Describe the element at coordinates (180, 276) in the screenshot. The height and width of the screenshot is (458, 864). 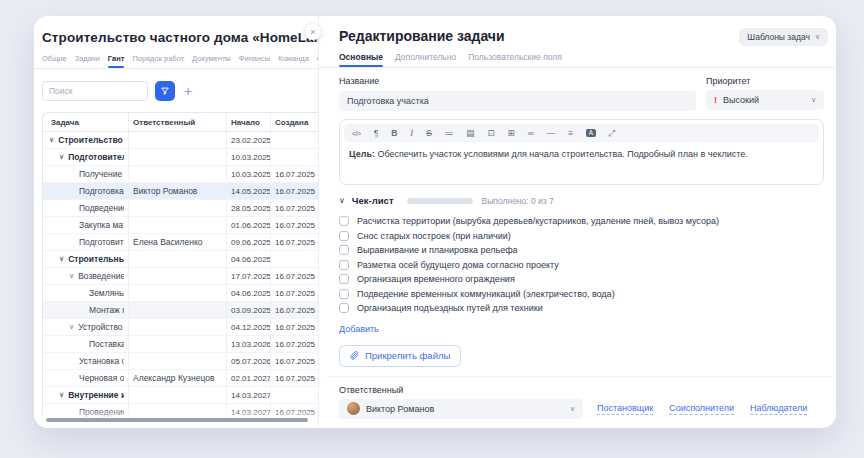
I see `table-row: ∨Возведение стен17.07.202516.07.2025` at that location.